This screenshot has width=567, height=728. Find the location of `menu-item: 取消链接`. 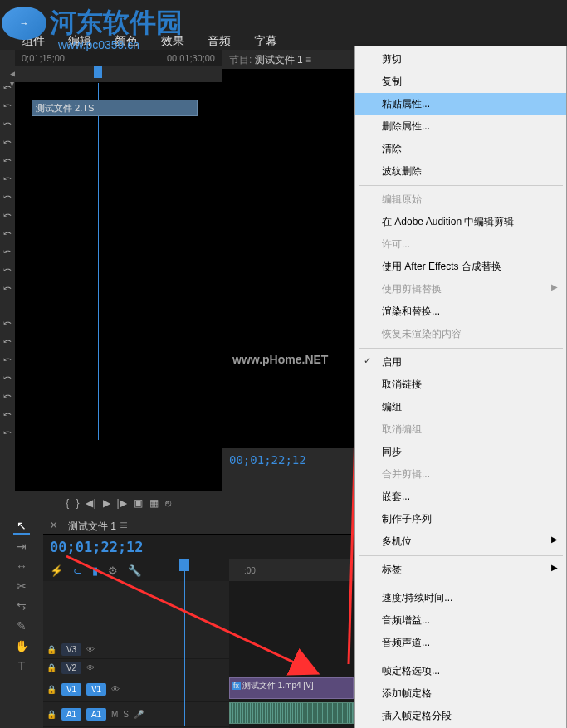

menu-item: 取消链接 is located at coordinates (461, 385).